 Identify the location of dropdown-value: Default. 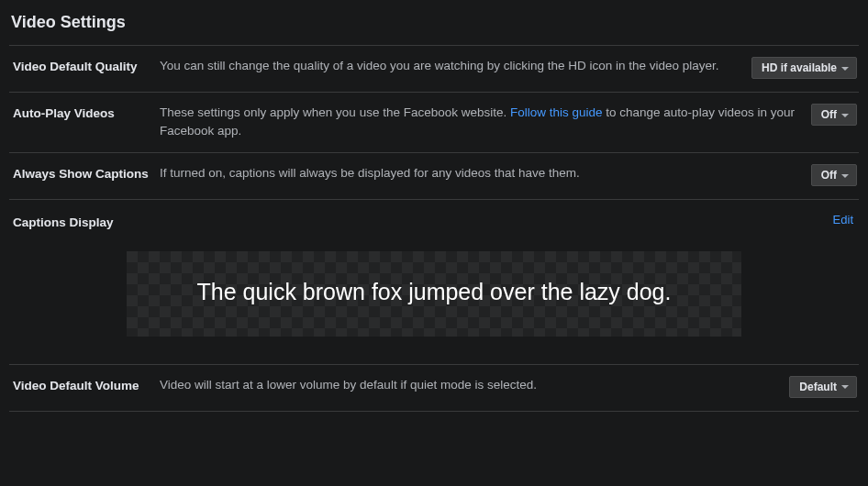
(818, 387).